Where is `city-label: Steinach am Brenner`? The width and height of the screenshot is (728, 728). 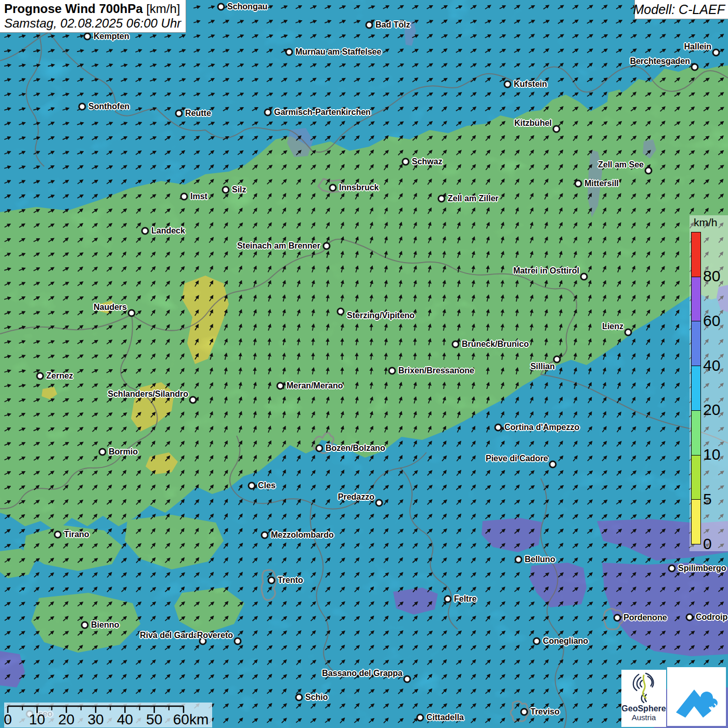 city-label: Steinach am Brenner is located at coordinates (279, 246).